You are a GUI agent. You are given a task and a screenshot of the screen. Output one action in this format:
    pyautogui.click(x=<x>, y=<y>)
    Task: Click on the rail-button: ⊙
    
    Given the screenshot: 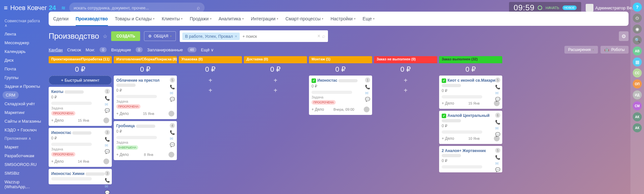 What is the action you would take?
    pyautogui.click(x=637, y=18)
    